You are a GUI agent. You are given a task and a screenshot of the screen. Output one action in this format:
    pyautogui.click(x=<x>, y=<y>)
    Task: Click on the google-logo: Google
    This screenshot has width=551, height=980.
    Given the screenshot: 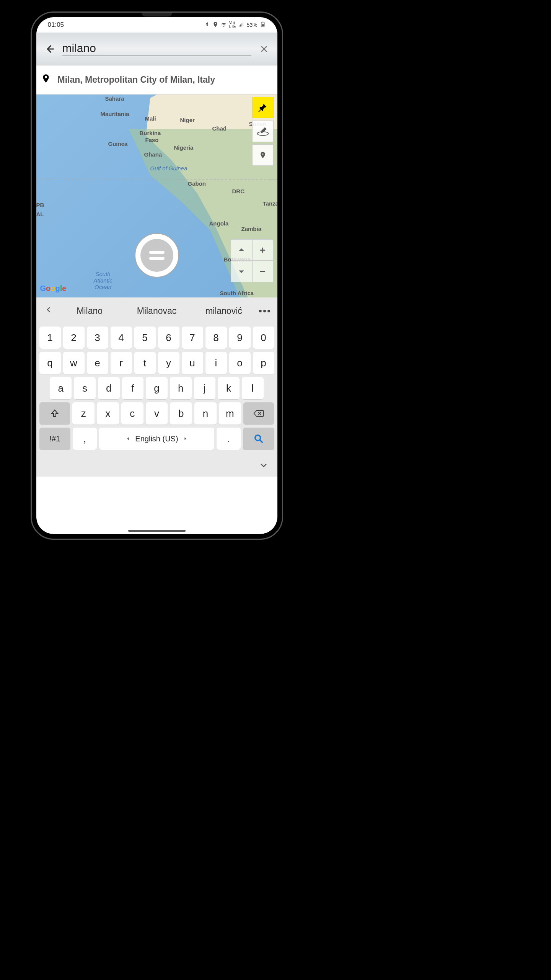 What is the action you would take?
    pyautogui.click(x=54, y=289)
    